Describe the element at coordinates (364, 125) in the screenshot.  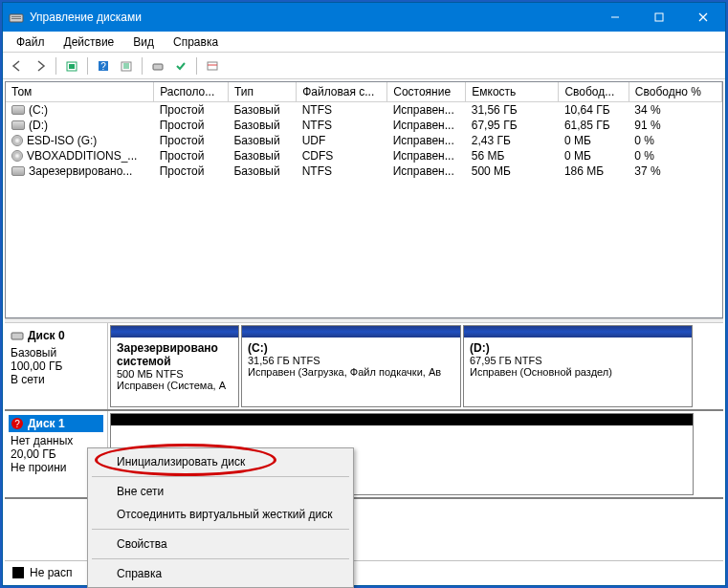
I see `volume-row: (D:)ПростойБазовыйNTFSИсправен...67,95 Г…` at that location.